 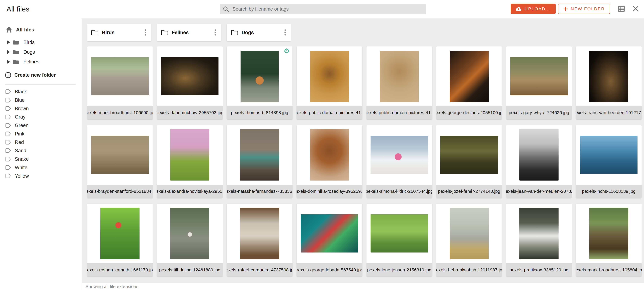 What do you see at coordinates (120, 240) in the screenshot?
I see `file-card: pexels-roshan-kamath-1661179.jpg` at bounding box center [120, 240].